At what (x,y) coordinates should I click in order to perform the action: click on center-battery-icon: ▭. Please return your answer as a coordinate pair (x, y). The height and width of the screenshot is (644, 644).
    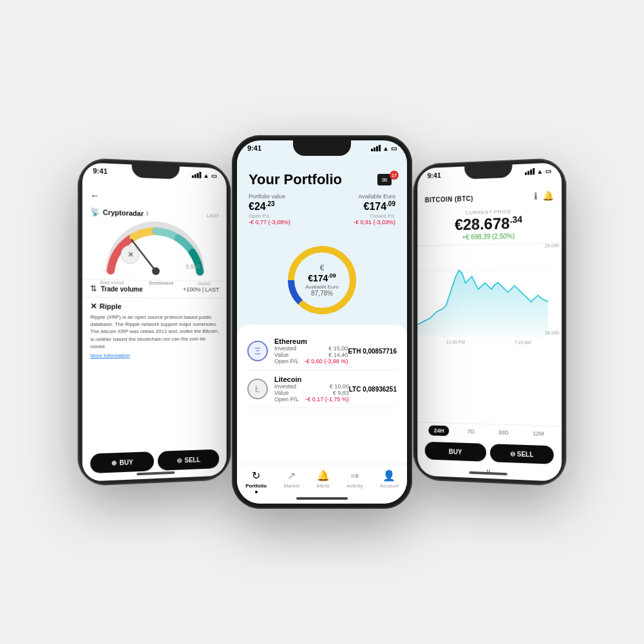
    Looking at the image, I should click on (394, 148).